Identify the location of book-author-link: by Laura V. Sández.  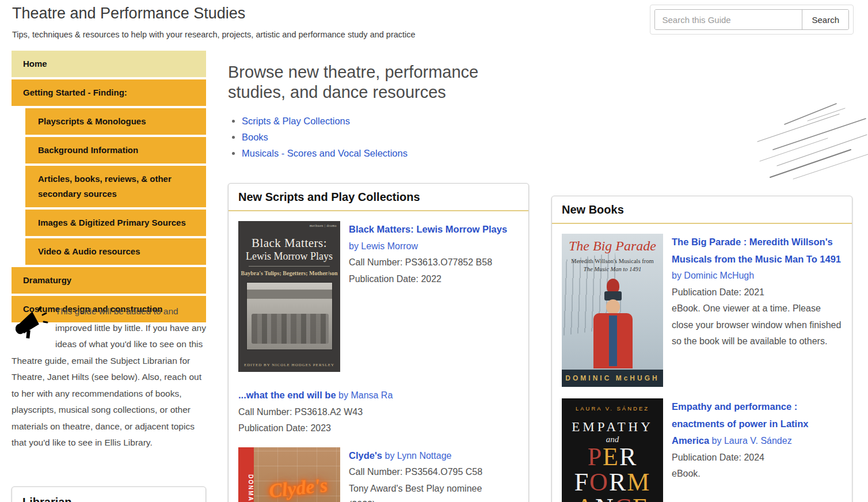
(751, 441).